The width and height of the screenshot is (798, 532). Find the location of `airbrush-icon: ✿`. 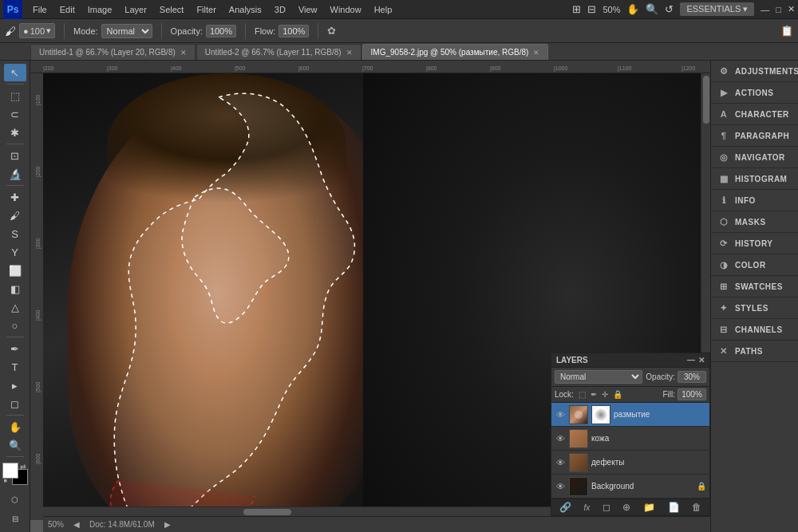

airbrush-icon: ✿ is located at coordinates (332, 30).